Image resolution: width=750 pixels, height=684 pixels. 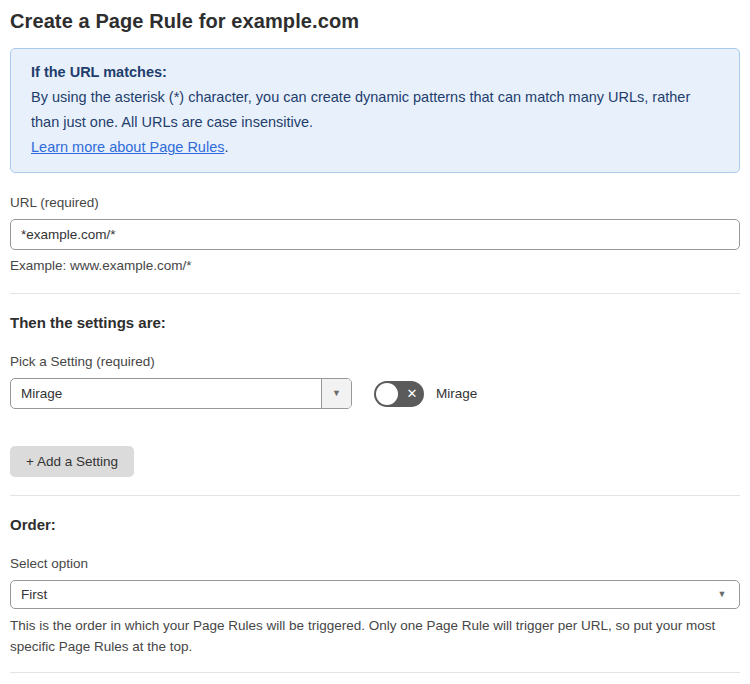 What do you see at coordinates (375, 525) in the screenshot?
I see `order-section-heading: Order:` at bounding box center [375, 525].